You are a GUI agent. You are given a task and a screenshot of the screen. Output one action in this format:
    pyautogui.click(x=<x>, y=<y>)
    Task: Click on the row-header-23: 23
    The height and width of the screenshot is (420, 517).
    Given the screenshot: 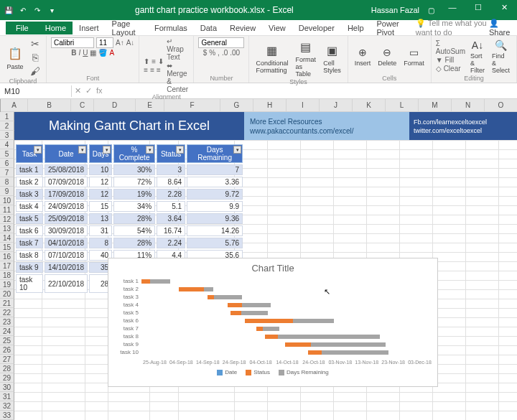 What is the action you would take?
    pyautogui.click(x=7, y=322)
    